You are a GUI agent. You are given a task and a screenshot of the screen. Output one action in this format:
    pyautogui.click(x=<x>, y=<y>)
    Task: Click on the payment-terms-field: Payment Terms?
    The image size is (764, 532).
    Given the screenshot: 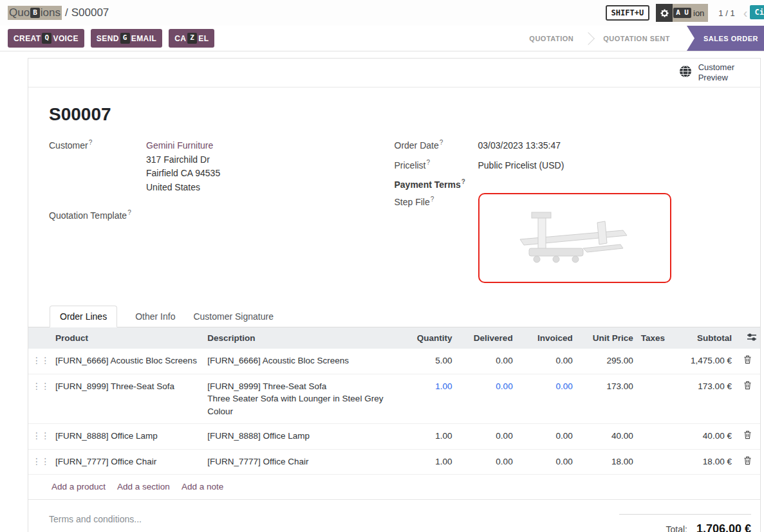 What is the action you would take?
    pyautogui.click(x=568, y=184)
    